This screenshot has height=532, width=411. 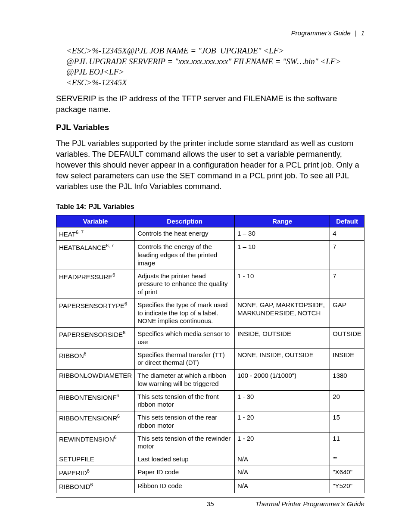 What do you see at coordinates (185, 422) in the screenshot?
I see `cell-description: This sets tension of the rear ribbon mot…` at bounding box center [185, 422].